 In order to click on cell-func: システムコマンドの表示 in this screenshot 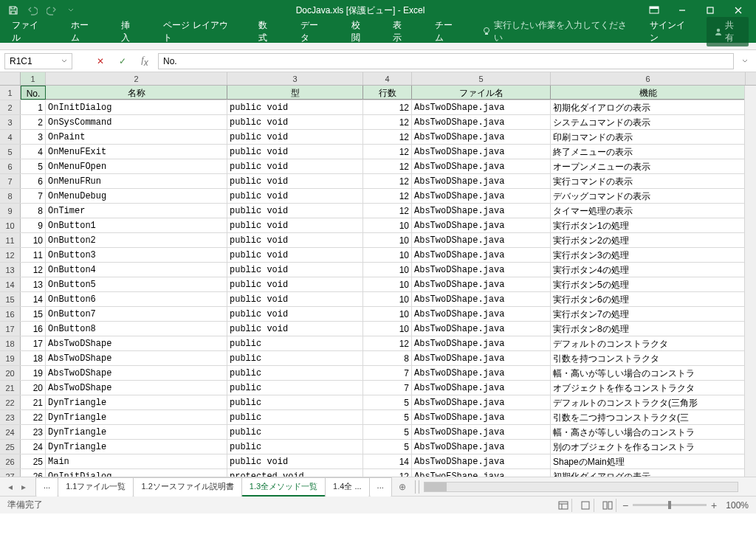, I will do `click(648, 122)`.